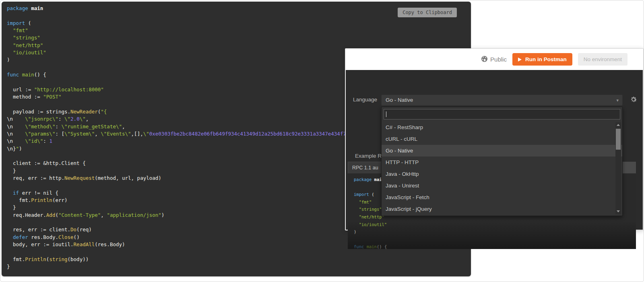 This screenshot has height=282, width=644. Describe the element at coordinates (502, 114) in the screenshot. I see `language-search-input` at that location.